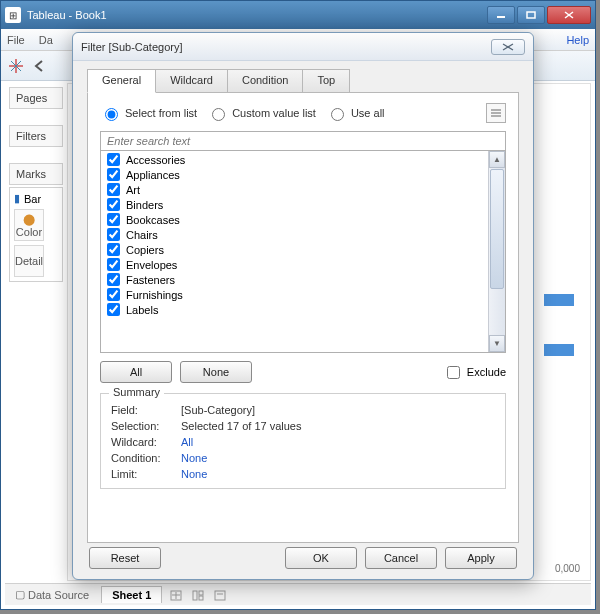 The image size is (600, 614). I want to click on marks-detail: Detail, so click(29, 261).